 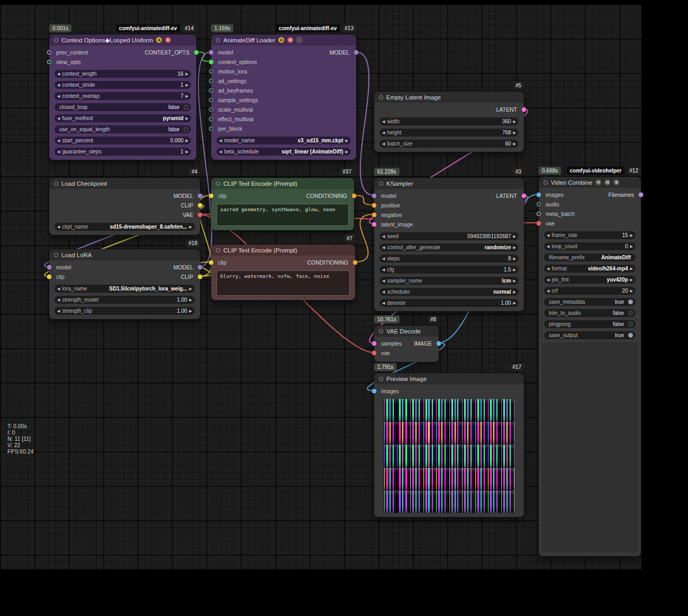 What do you see at coordinates (125, 311) in the screenshot?
I see `widget-strength-clip: ◀ strength_clip 1.00 ▶` at bounding box center [125, 311].